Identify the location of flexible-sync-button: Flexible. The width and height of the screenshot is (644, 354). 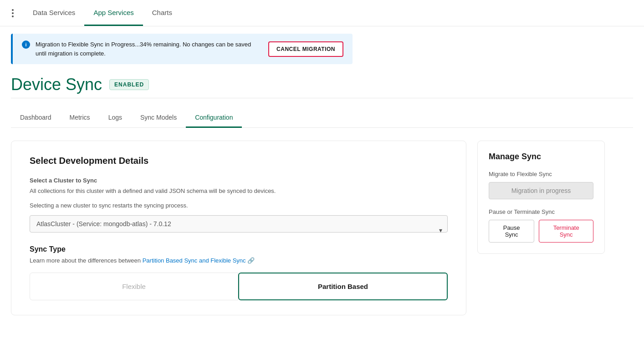
(134, 287).